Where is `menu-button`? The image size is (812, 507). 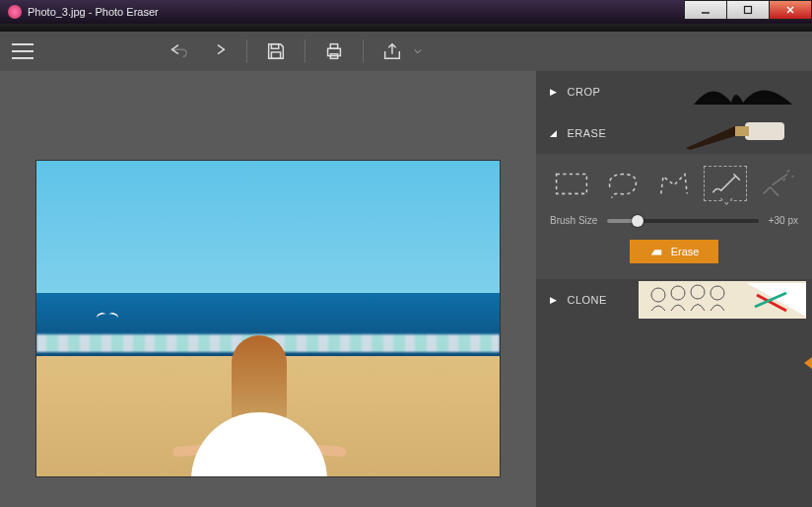 menu-button is located at coordinates (23, 51).